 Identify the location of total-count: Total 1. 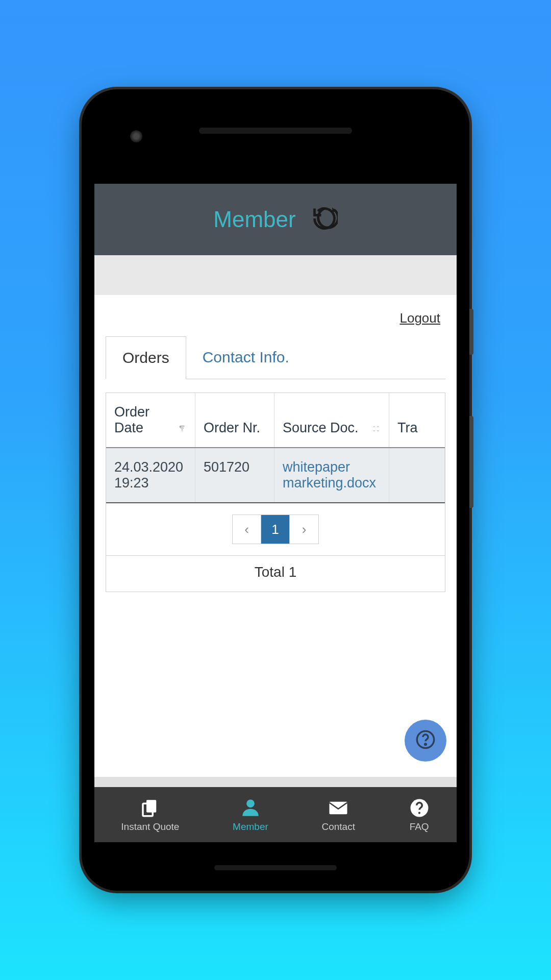
(276, 574).